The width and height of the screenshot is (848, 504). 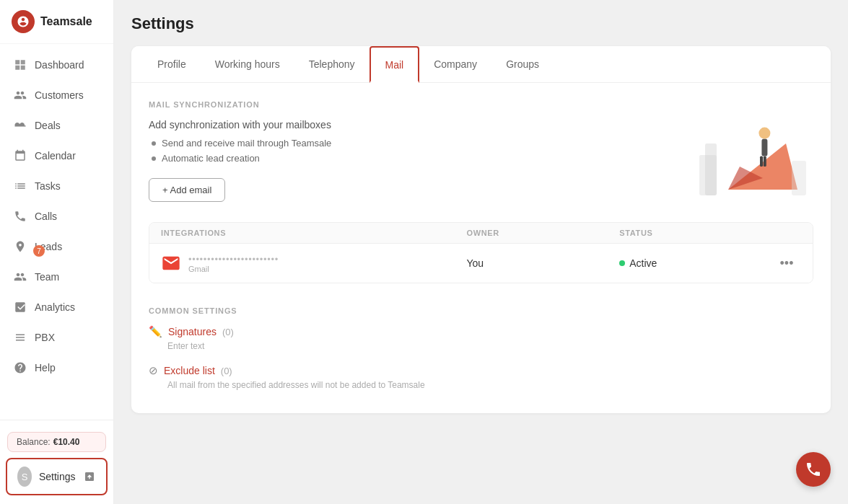 What do you see at coordinates (20, 125) in the screenshot?
I see `deals-icon` at bounding box center [20, 125].